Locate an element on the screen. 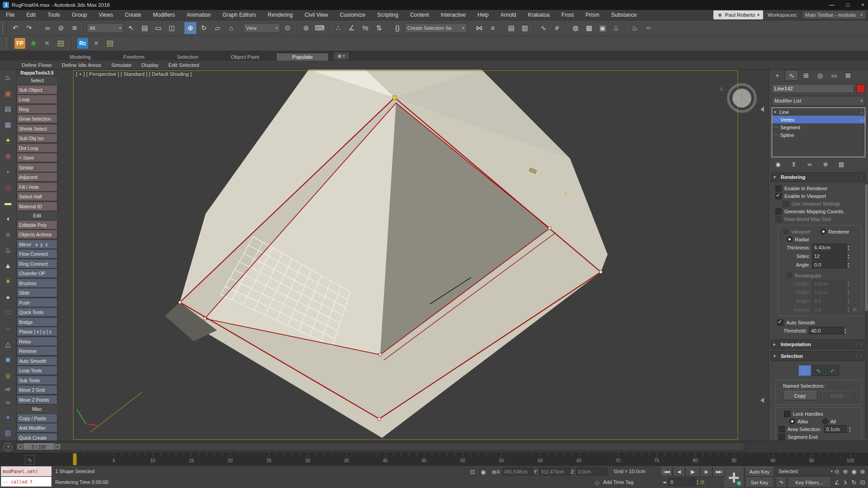  schematic-view-icon: # is located at coordinates (557, 28).